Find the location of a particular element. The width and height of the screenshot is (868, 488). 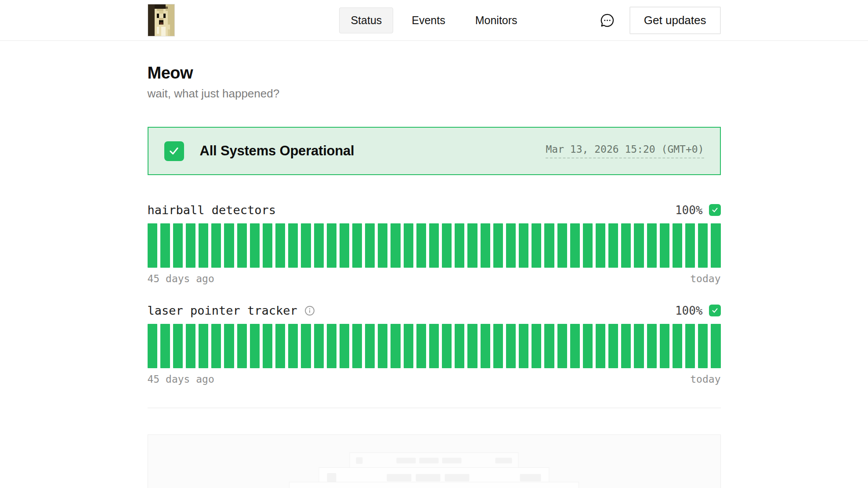

feedback-chat-button is located at coordinates (607, 20).